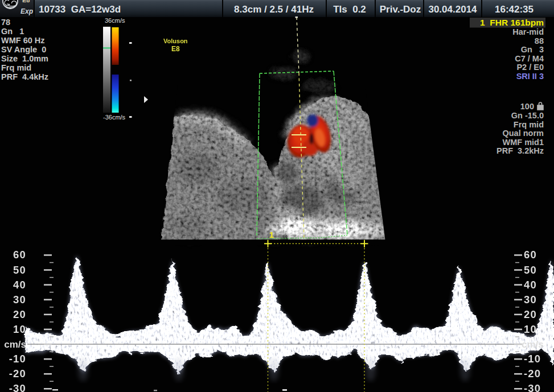  Describe the element at coordinates (13, 31) in the screenshot. I see `svg-text: Gn 1` at that location.